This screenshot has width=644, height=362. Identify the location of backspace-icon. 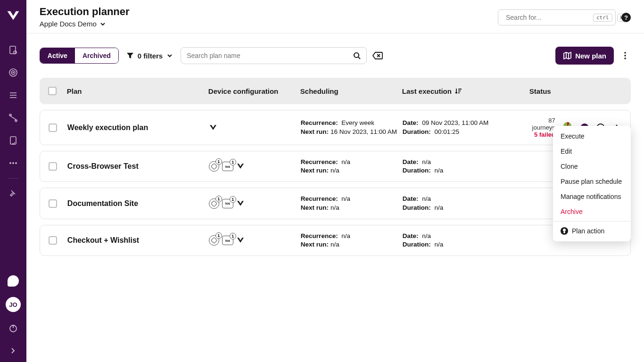
(378, 56).